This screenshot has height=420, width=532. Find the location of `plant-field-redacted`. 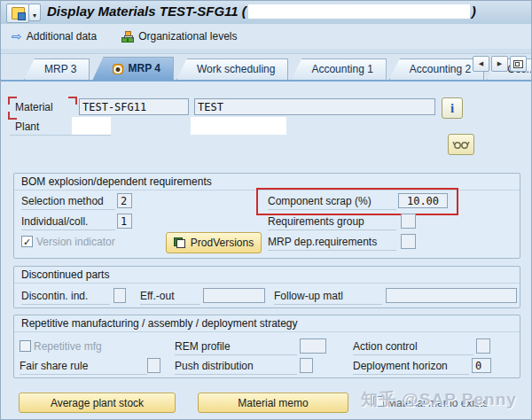

plant-field-redacted is located at coordinates (91, 126).